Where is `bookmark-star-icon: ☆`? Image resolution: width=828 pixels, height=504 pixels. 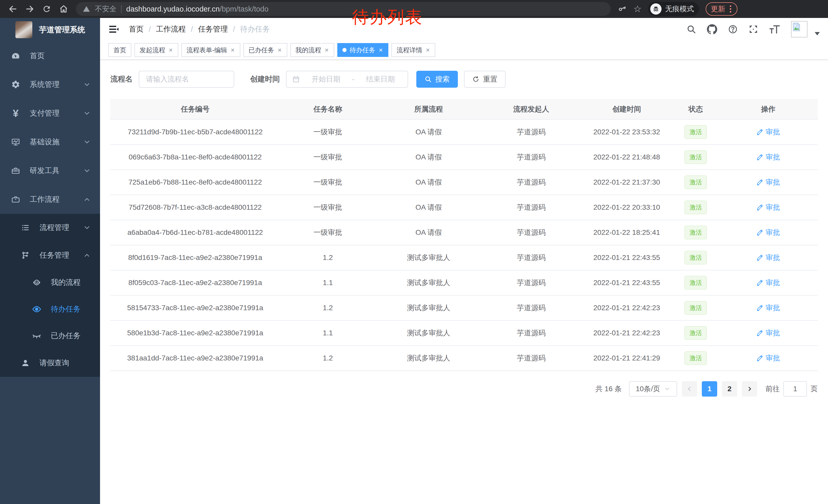 bookmark-star-icon: ☆ is located at coordinates (637, 9).